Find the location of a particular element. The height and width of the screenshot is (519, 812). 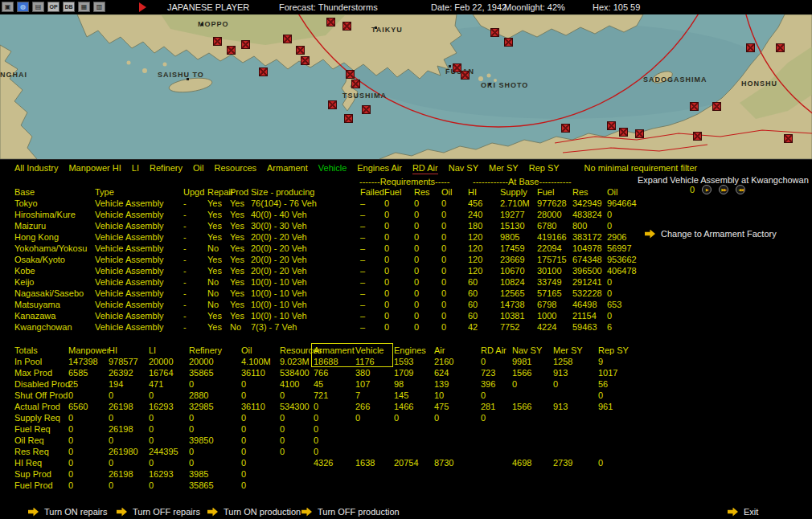

cell: 16764 is located at coordinates (169, 373).